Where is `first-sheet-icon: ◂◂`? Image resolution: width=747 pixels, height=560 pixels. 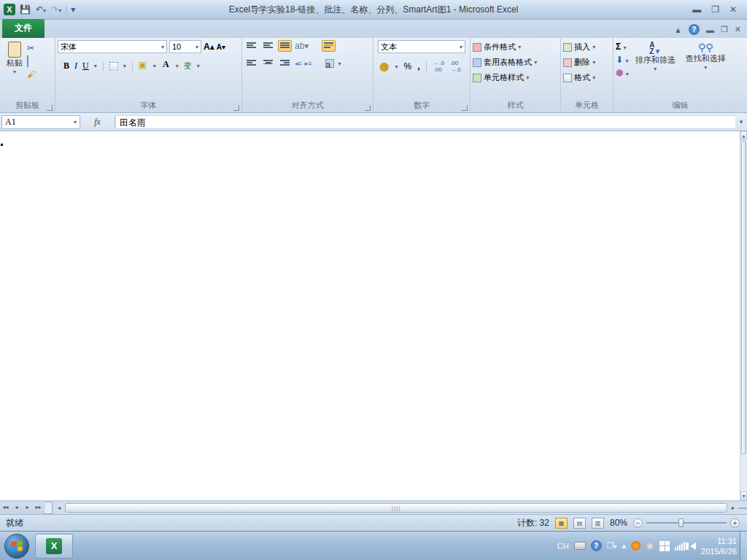
first-sheet-icon: ◂◂ is located at coordinates (6, 508).